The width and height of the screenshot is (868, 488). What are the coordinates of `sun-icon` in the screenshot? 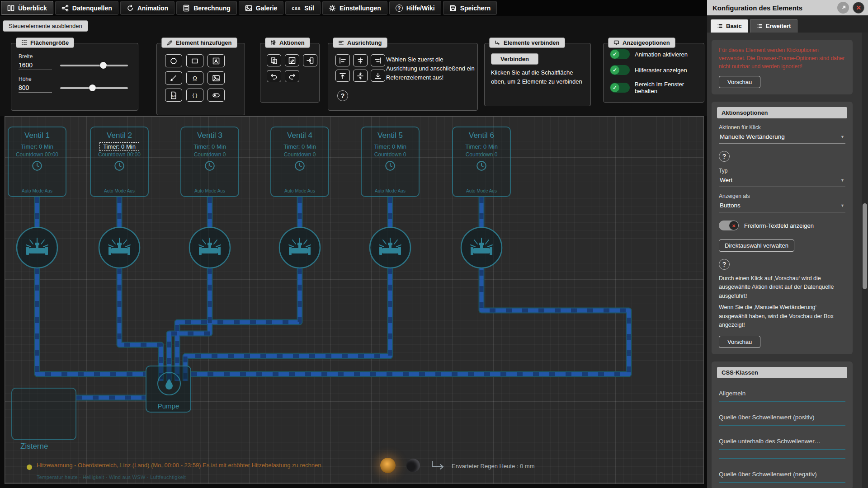 It's located at (388, 465).